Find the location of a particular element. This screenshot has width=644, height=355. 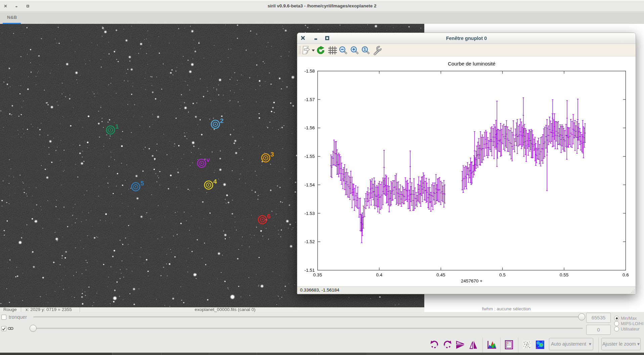

svg-text: 3 is located at coordinates (272, 154).